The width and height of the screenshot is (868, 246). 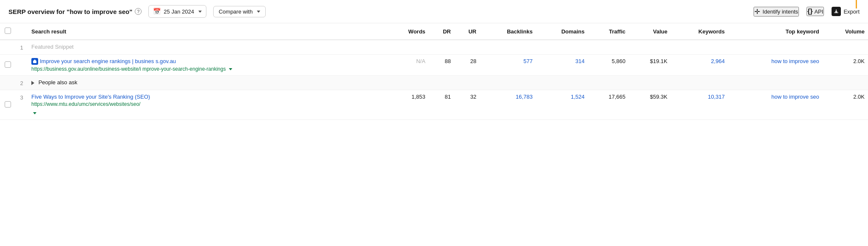 I want to click on volume-cell-3: 2.0K, so click(x=845, y=105).